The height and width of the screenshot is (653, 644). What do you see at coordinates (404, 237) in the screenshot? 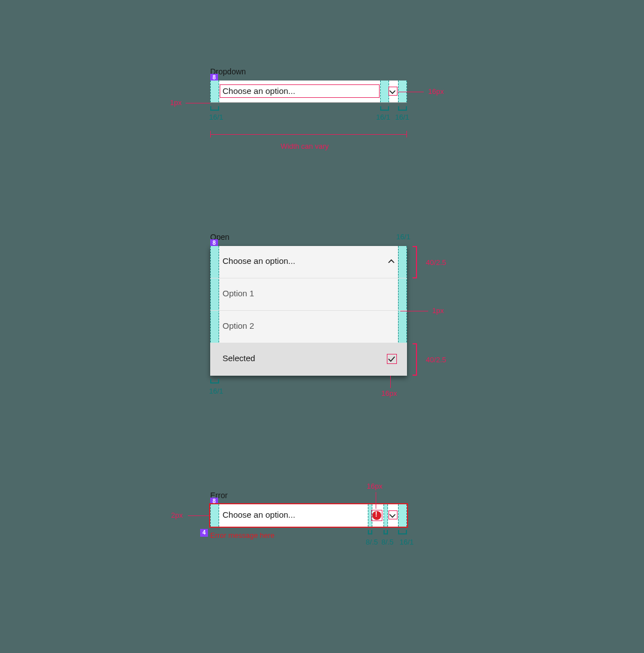
I see `top-pad-label: 16/1` at bounding box center [404, 237].